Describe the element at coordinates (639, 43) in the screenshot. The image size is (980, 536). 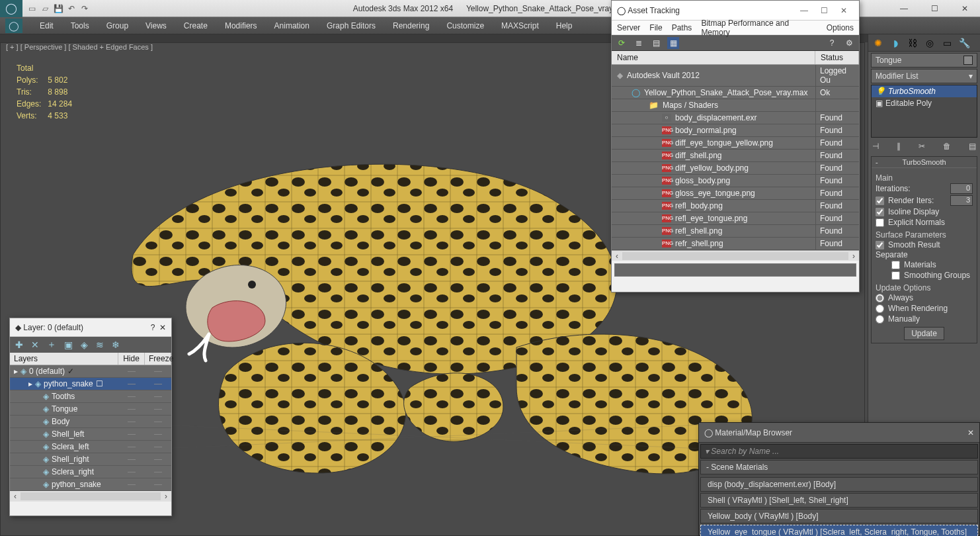
I see `asset-tb-list-icon: ≣` at that location.